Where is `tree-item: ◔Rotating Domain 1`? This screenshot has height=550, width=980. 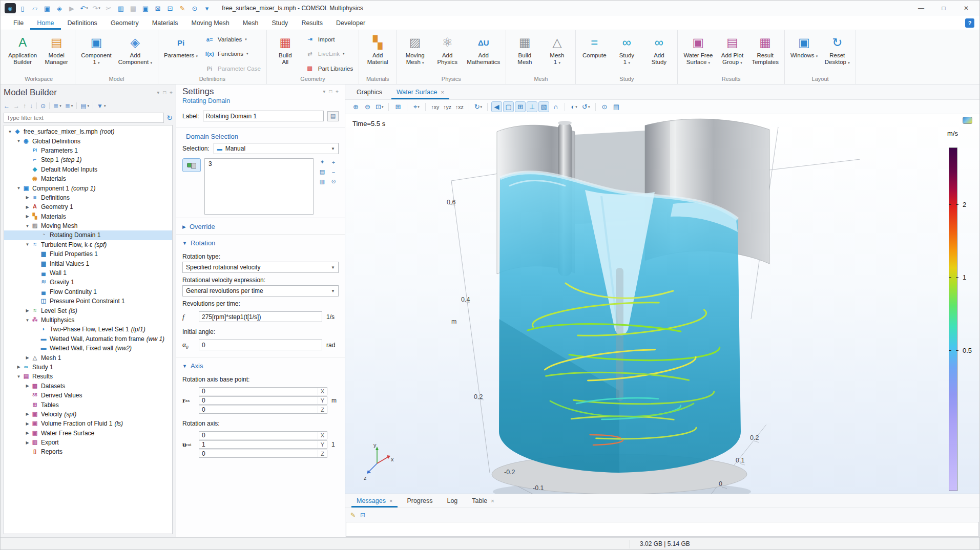
tree-item: ◔Rotating Domain 1 is located at coordinates (88, 235).